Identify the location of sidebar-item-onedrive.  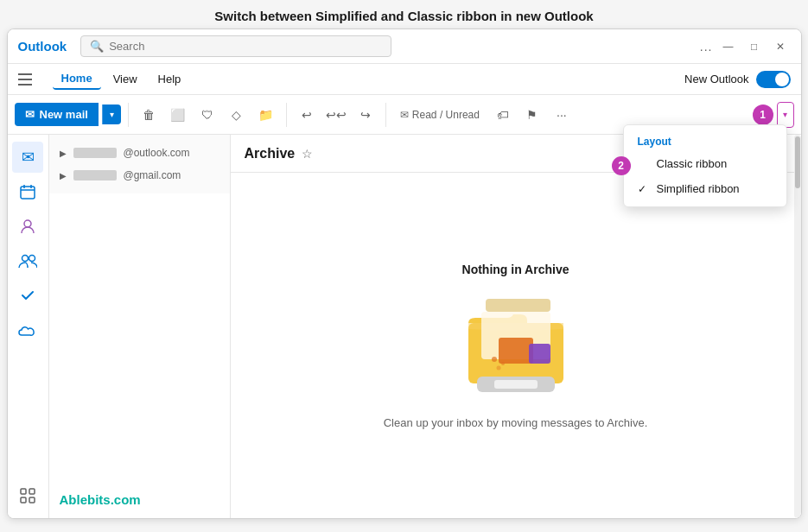
(28, 330).